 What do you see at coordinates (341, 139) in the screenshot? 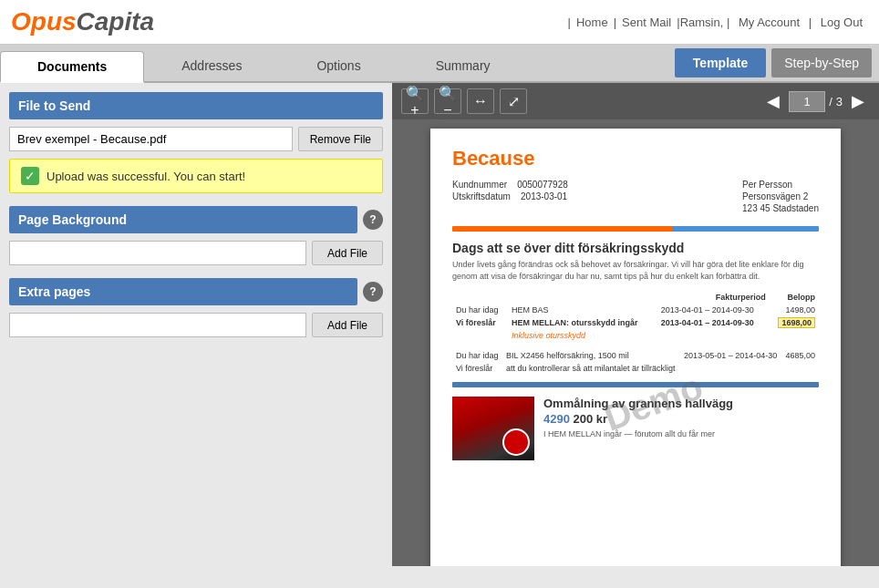
I see `remove-file-button: Remove File` at bounding box center [341, 139].